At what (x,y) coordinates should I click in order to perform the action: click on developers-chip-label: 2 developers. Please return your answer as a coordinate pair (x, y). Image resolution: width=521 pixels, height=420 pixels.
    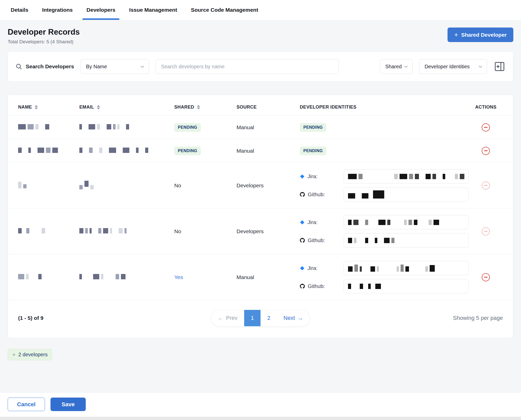
    Looking at the image, I should click on (33, 355).